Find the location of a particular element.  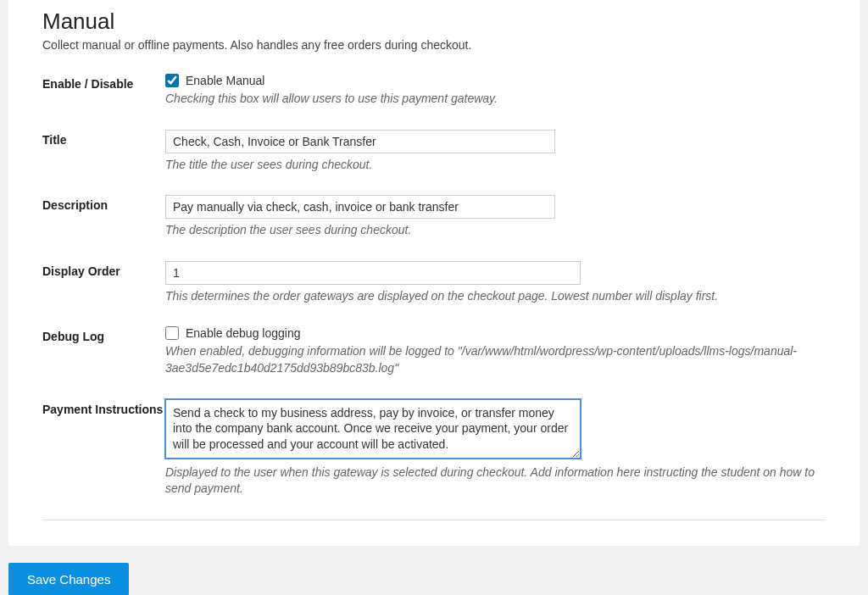

debug-log-help-text: When enabled, debugging information will… is located at coordinates (495, 359).